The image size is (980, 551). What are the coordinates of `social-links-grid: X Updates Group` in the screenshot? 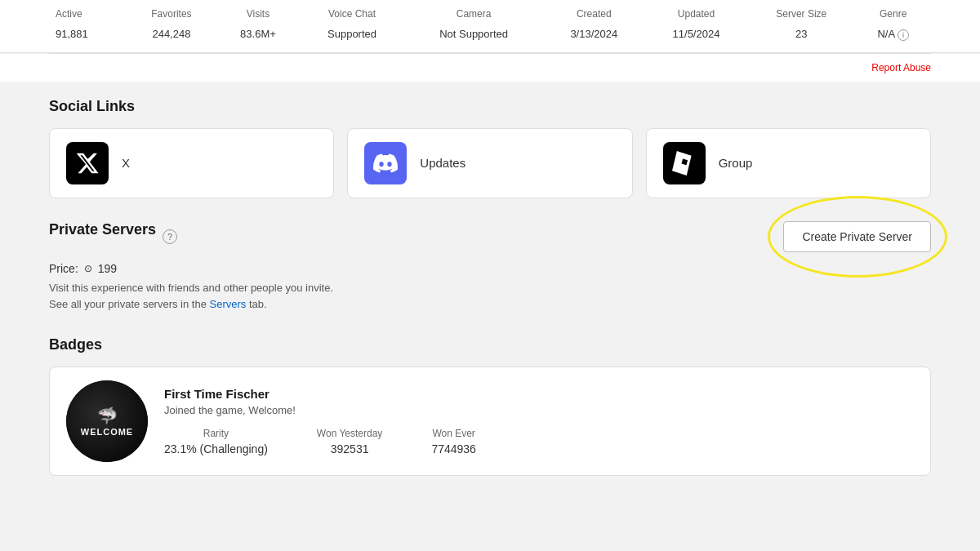 It's located at (490, 163).